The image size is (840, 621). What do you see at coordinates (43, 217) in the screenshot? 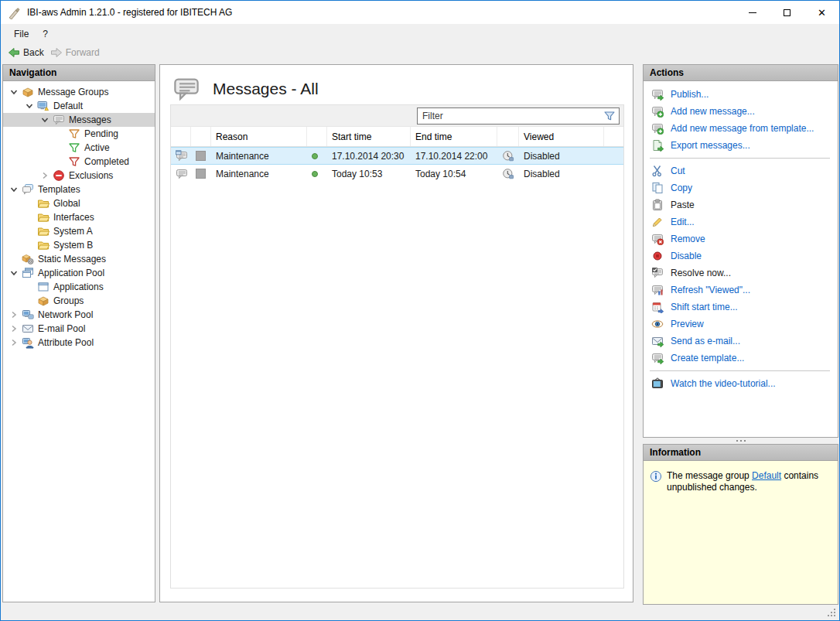
I see `folder-icon` at bounding box center [43, 217].